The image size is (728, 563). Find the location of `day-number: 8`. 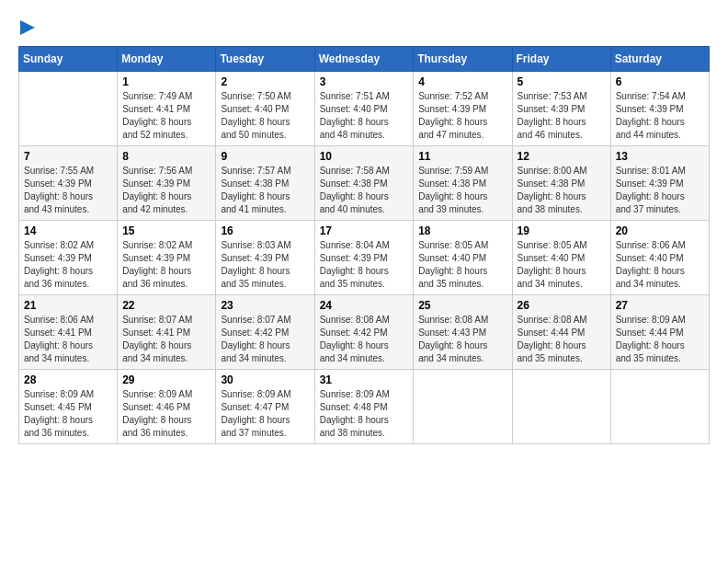

day-number: 8 is located at coordinates (166, 156).